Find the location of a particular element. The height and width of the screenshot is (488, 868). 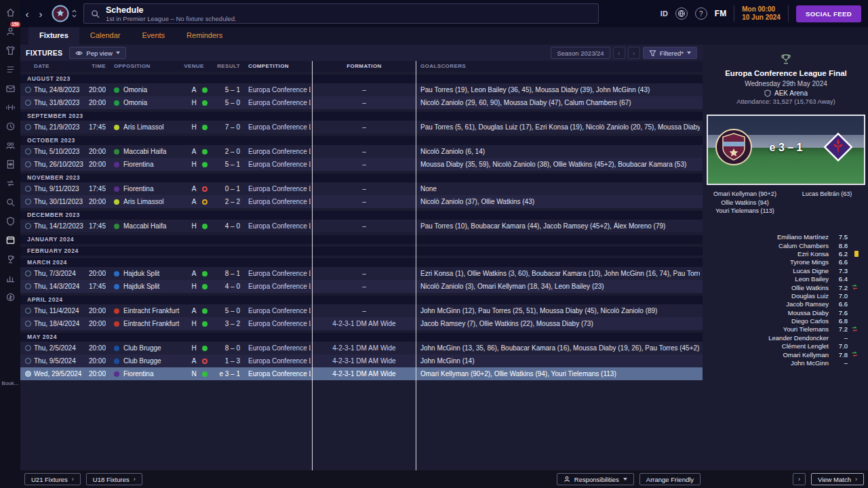

fixture-result: 8 – 0 is located at coordinates (226, 348).